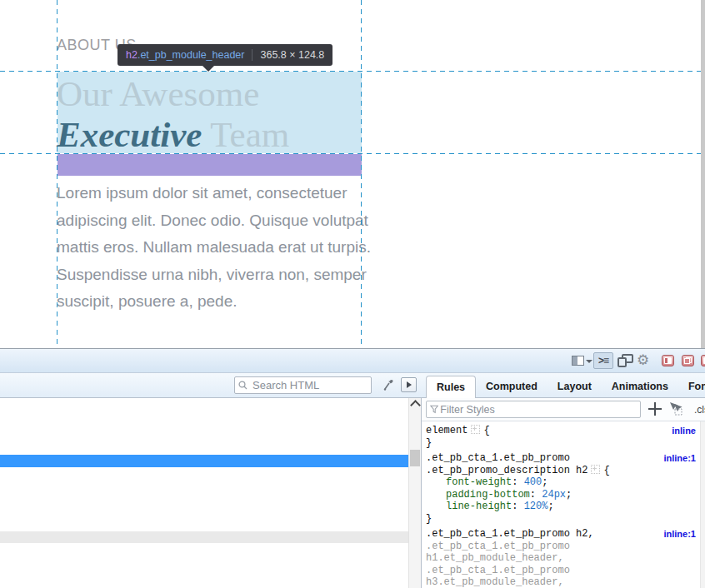  I want to click on tooltip-tag-name: h2, so click(132, 55).